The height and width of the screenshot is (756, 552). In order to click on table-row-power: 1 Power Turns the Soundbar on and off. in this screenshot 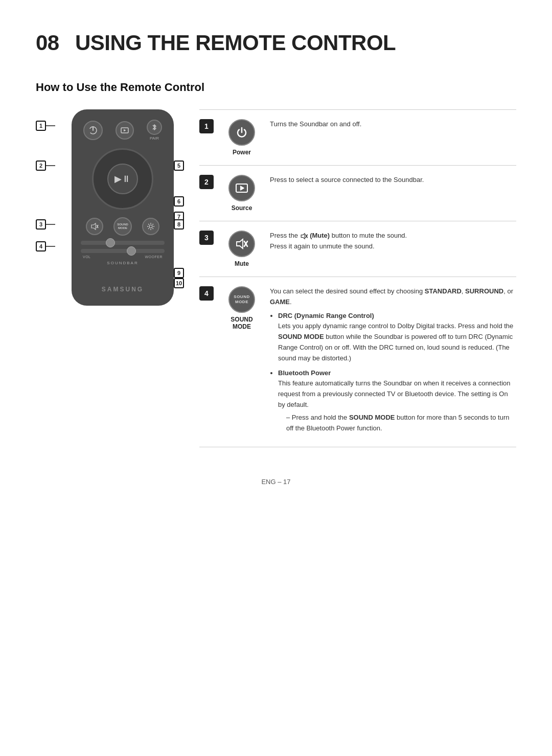, I will do `click(358, 137)`.